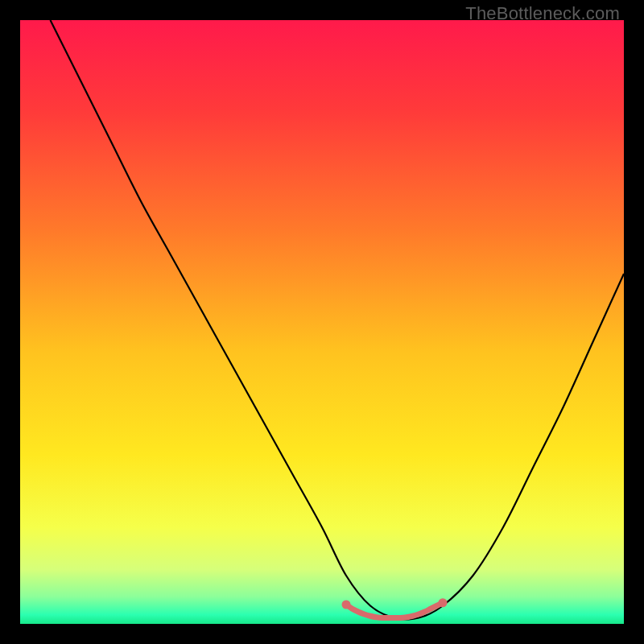  What do you see at coordinates (394, 610) in the screenshot?
I see `optimal-range-marker` at bounding box center [394, 610].